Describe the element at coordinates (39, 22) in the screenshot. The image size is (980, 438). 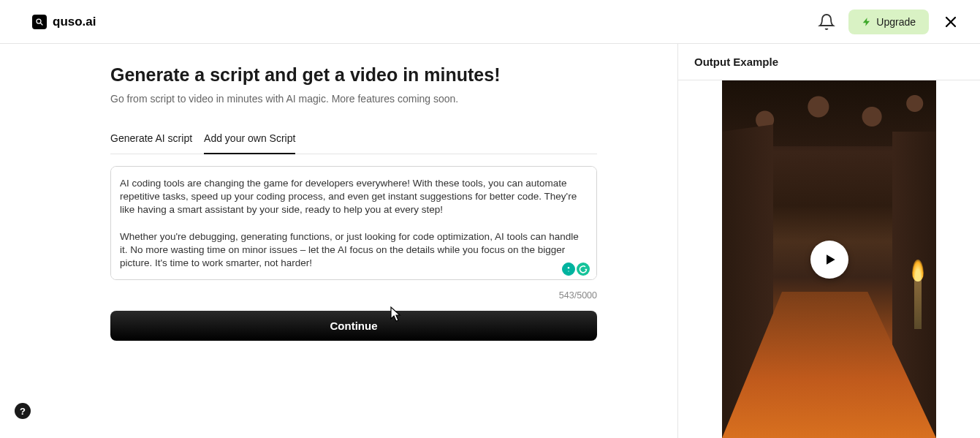
I see `logo-mark-icon` at that location.